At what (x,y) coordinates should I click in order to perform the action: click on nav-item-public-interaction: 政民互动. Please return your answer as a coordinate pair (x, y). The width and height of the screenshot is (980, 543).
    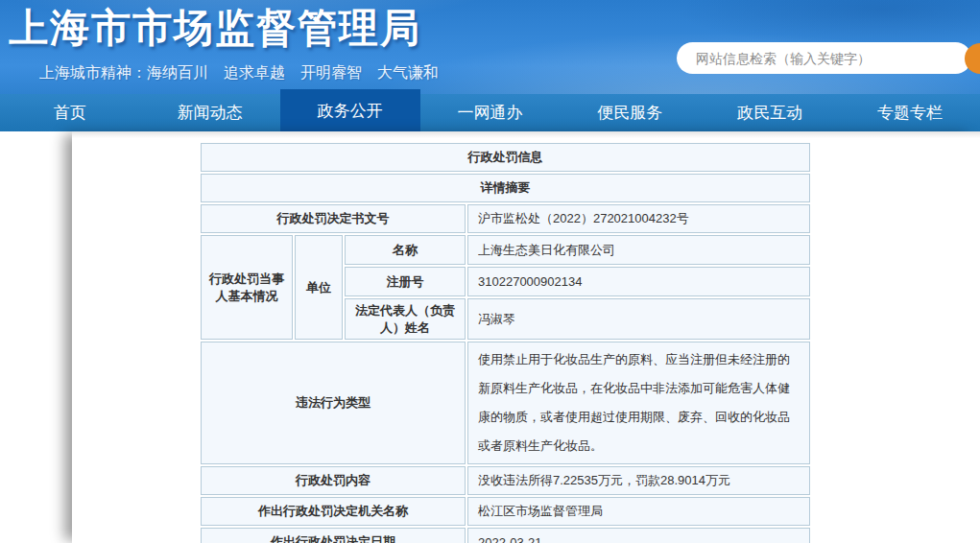
    Looking at the image, I should click on (770, 113).